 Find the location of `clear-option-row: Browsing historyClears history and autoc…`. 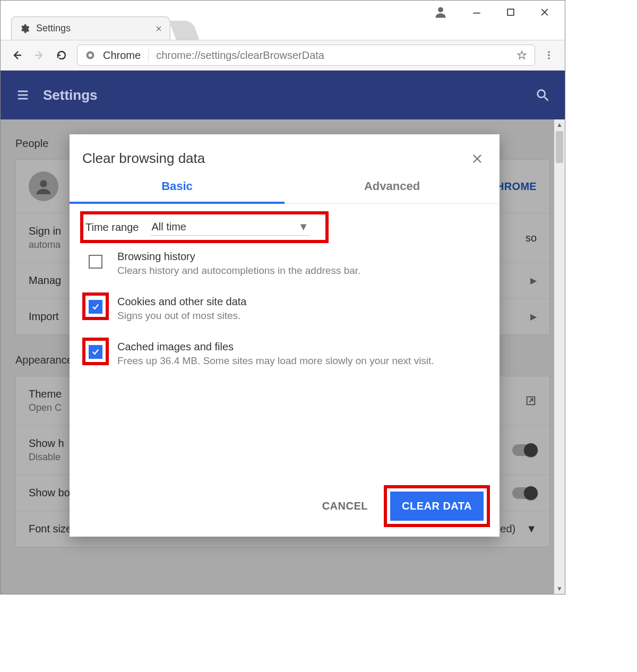

clear-option-row: Browsing historyClears history and autoc… is located at coordinates (285, 263).